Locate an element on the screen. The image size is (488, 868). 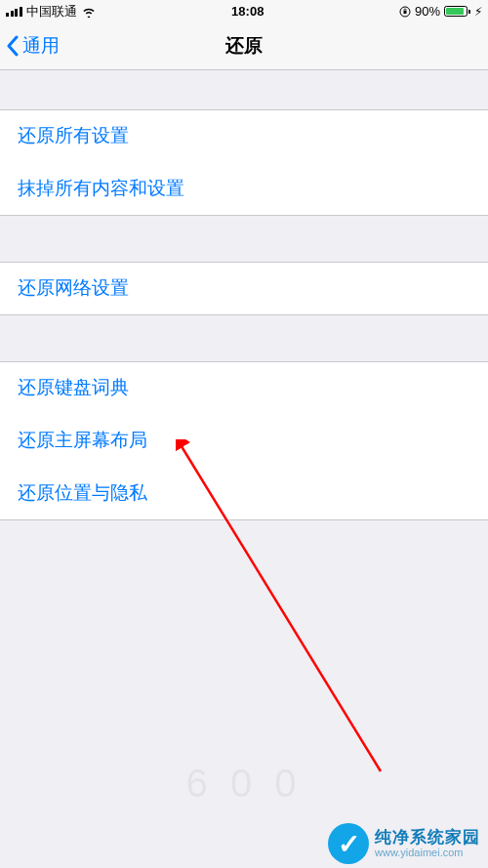
chevron-left-icon is located at coordinates (13, 46).